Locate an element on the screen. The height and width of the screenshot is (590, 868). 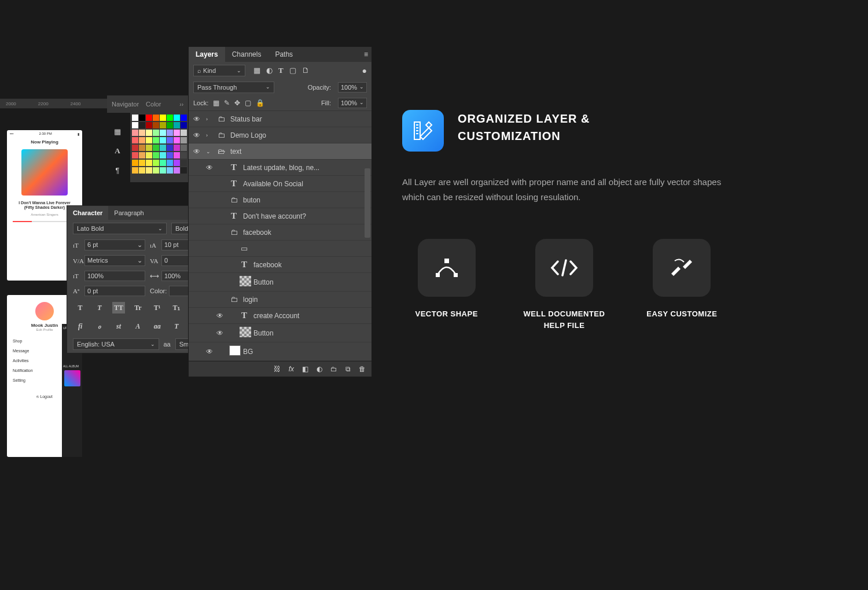
layer-name: Button is located at coordinates (310, 333).